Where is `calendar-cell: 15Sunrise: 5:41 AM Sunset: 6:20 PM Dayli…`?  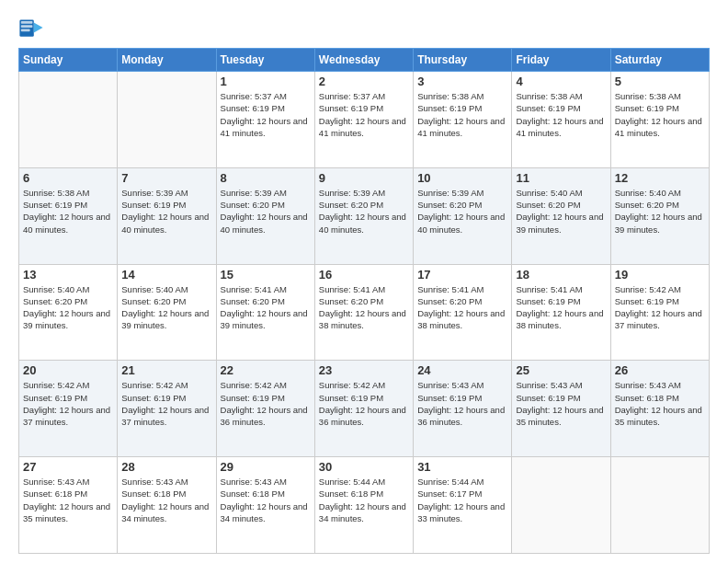 calendar-cell: 15Sunrise: 5:41 AM Sunset: 6:20 PM Dayli… is located at coordinates (265, 313).